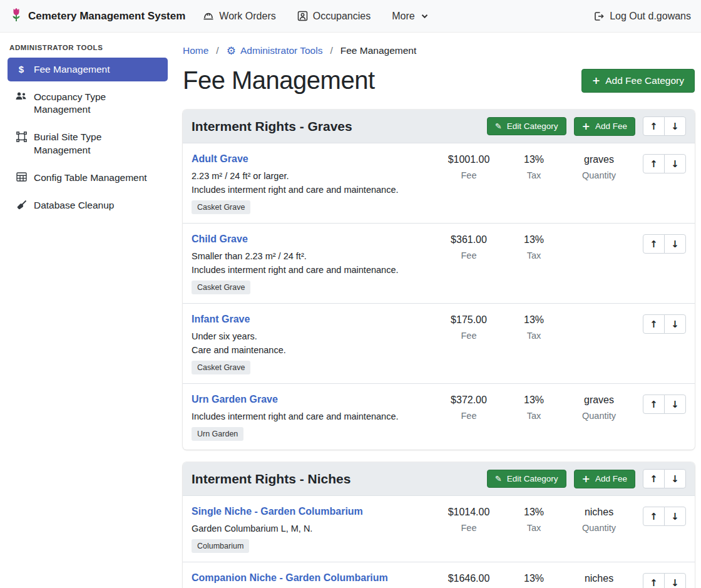 Image resolution: width=701 pixels, height=588 pixels. I want to click on gear-icon: ⚙, so click(232, 51).